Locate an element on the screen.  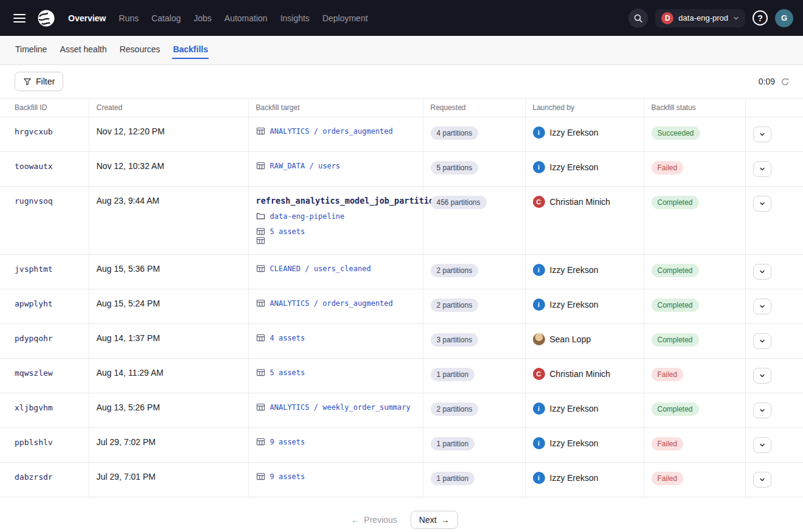
tab-asset-health: Asset health is located at coordinates (83, 50).